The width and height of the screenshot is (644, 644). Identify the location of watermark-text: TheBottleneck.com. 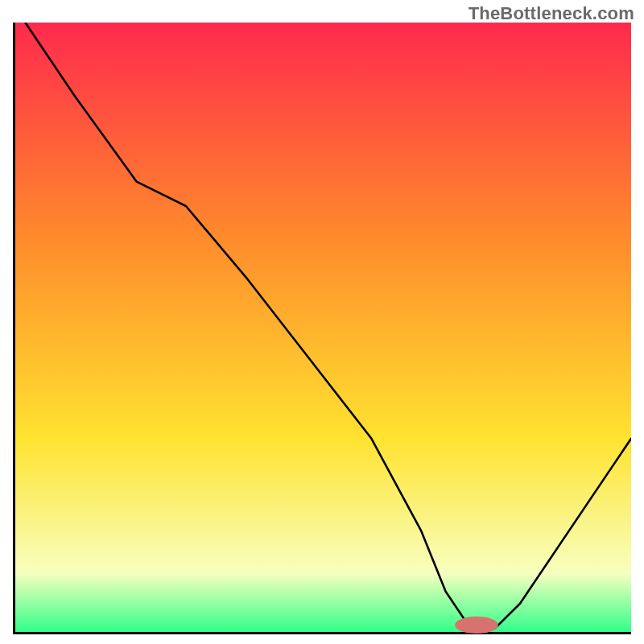
(551, 14).